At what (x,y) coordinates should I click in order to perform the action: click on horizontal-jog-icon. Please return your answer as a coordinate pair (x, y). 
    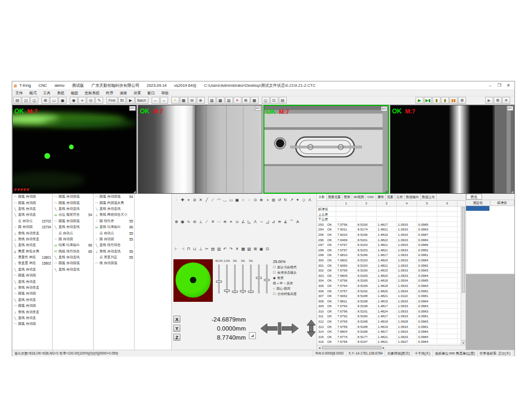
    Looking at the image, I should click on (280, 328).